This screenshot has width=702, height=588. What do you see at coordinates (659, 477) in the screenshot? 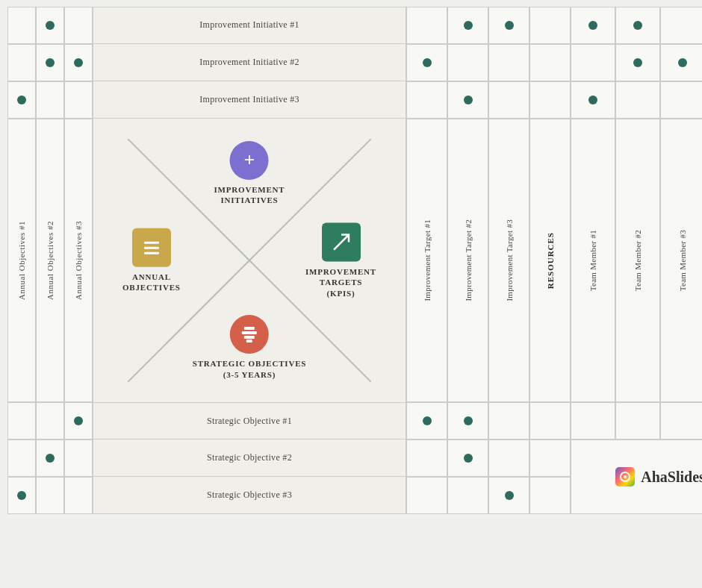
I see `ahaslides-logo: AhaSlides` at bounding box center [659, 477].